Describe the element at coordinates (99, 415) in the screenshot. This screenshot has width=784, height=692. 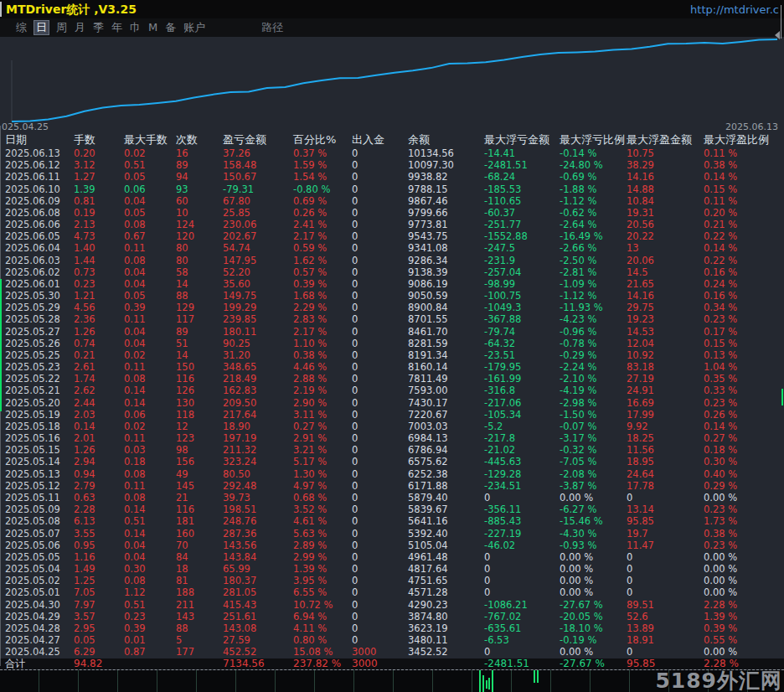
I see `cell-lots: 2.03` at that location.